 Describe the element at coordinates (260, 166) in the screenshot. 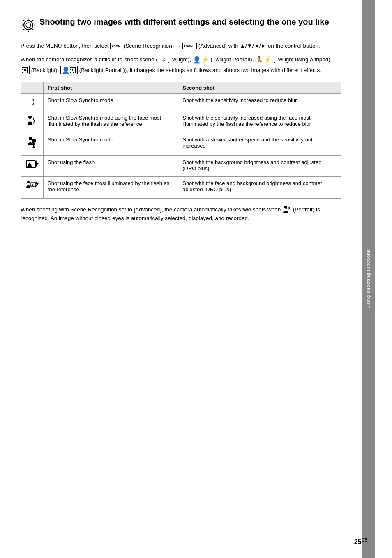

I see `row-second-shot-backlight: Shot with the background brightness and …` at that location.